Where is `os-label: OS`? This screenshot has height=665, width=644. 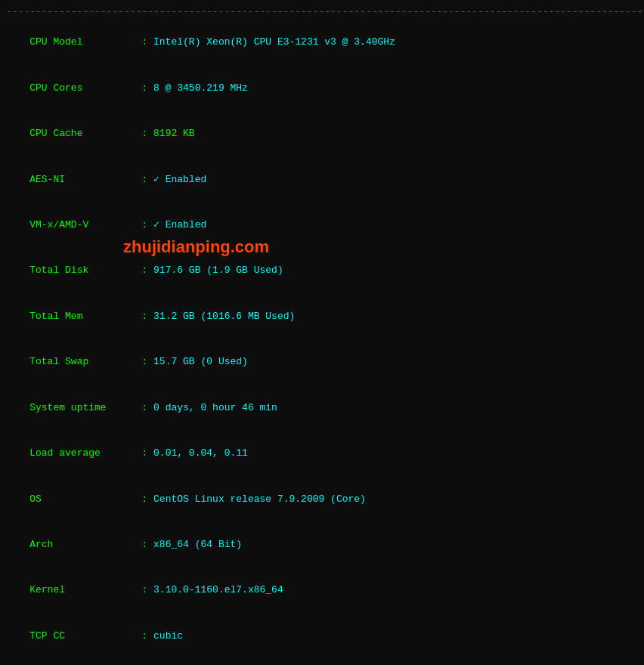 os-label: OS is located at coordinates (36, 499).